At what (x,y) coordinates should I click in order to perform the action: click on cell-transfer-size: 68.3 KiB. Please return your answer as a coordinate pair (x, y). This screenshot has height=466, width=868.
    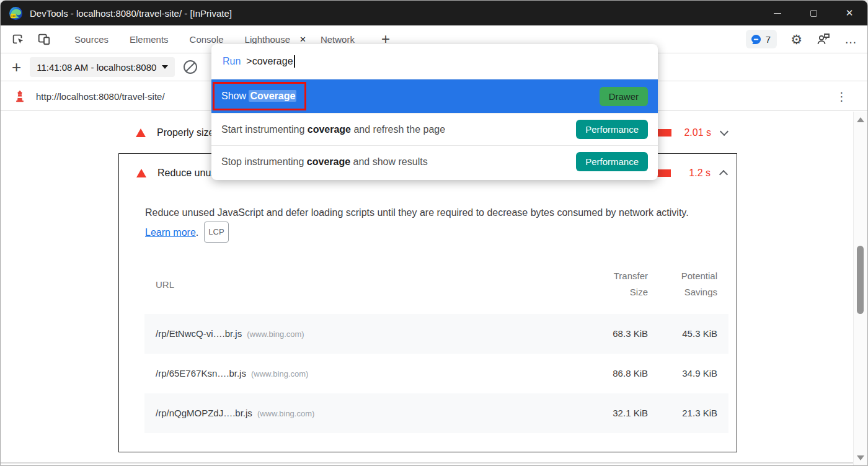
    Looking at the image, I should click on (622, 334).